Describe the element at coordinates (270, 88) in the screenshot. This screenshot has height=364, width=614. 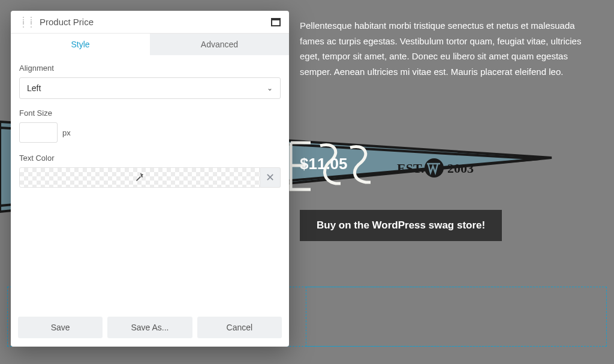
I see `chevron-down-icon: ⌄` at that location.